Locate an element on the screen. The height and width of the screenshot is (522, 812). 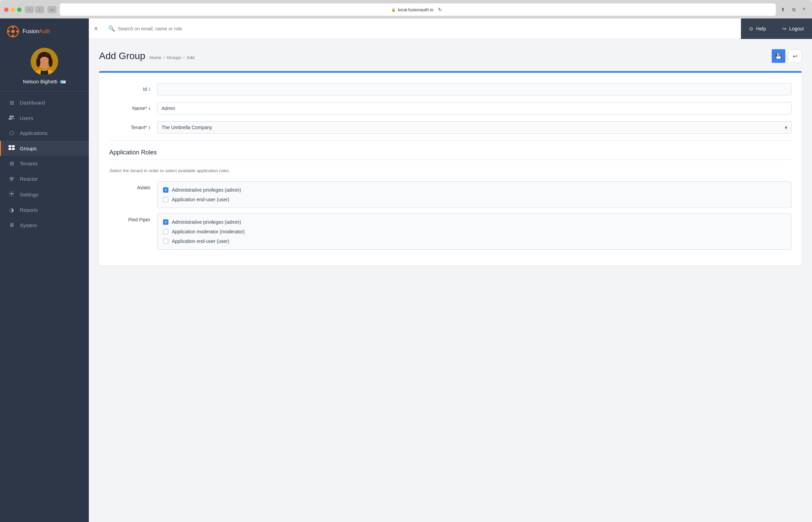
sidebar-item-label: Users is located at coordinates (50, 118).